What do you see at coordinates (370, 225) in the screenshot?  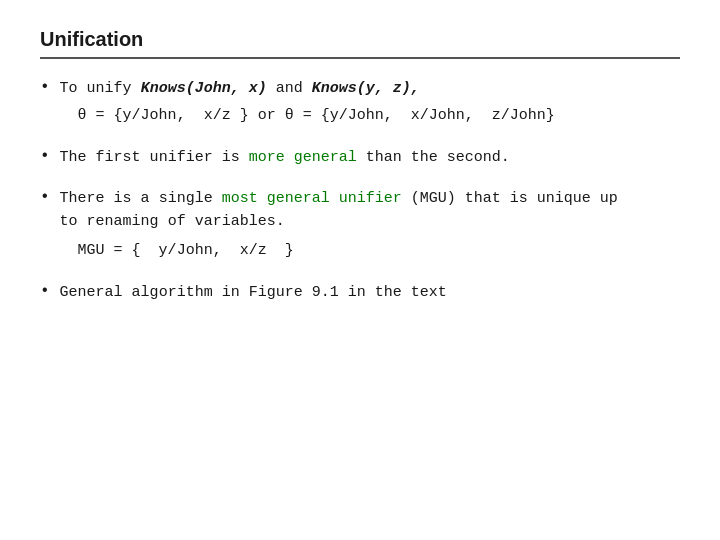 I see `bullet-content-3: There is a single most general unifier (…` at bounding box center [370, 225].